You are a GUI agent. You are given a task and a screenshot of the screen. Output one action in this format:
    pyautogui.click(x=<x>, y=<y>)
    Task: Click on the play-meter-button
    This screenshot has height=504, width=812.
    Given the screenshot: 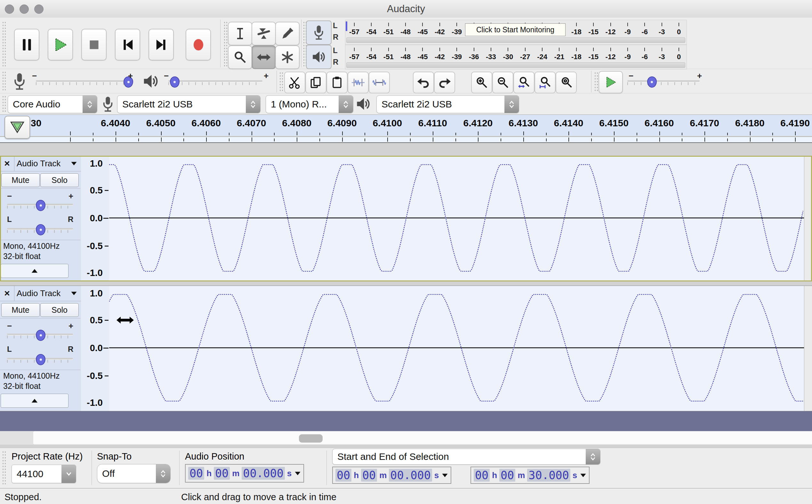 What is the action you would take?
    pyautogui.click(x=319, y=57)
    